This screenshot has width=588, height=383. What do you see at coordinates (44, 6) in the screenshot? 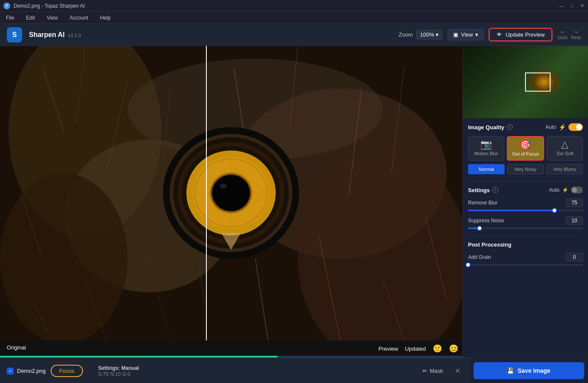
I see `title-bar-left: T Demo2.png - Topaz Sharpen AI` at bounding box center [44, 6].